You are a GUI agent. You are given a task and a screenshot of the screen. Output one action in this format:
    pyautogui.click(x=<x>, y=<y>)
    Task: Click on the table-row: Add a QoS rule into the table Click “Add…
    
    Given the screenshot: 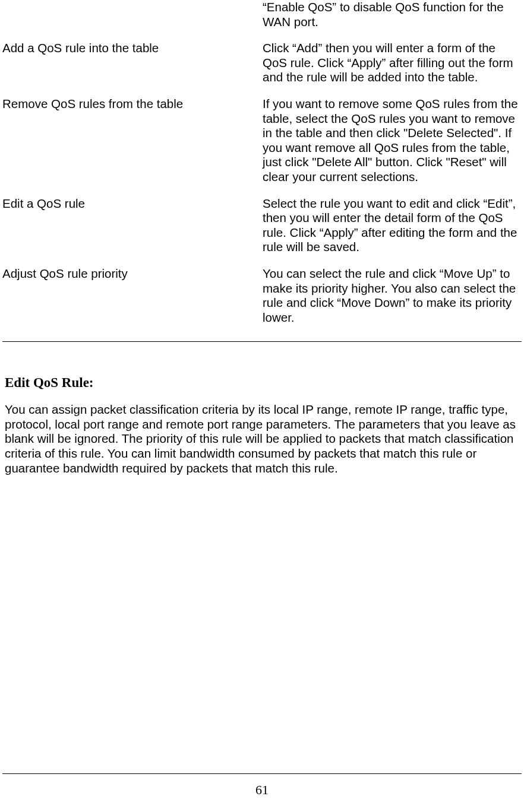 What is the action you would take?
    pyautogui.click(x=262, y=63)
    